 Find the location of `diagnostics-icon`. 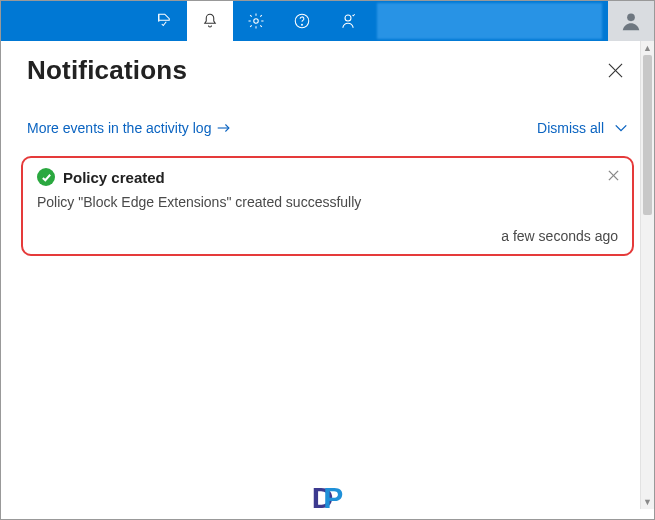

diagnostics-icon is located at coordinates (164, 21).